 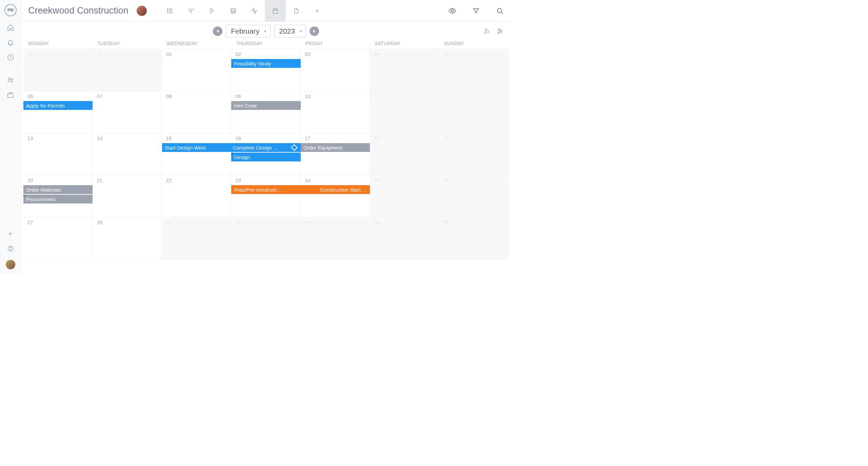 I want to click on notifications-icon, so click(x=11, y=42).